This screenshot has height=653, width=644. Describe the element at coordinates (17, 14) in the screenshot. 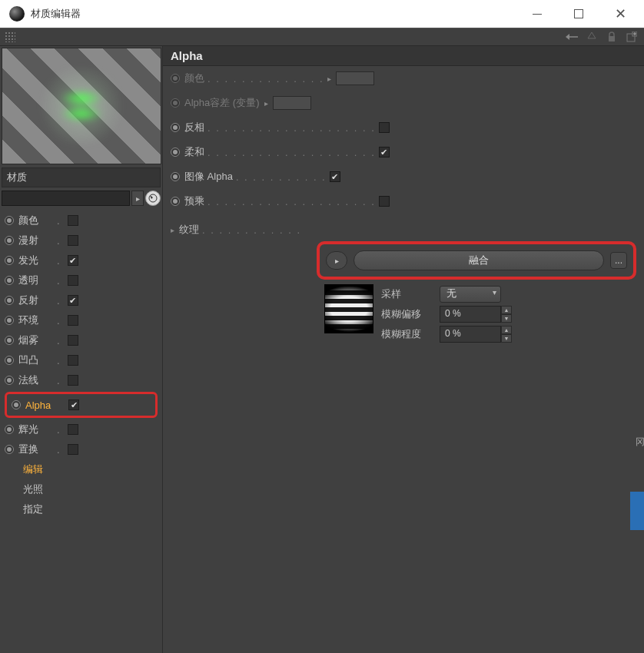

I see `app-icon` at that location.